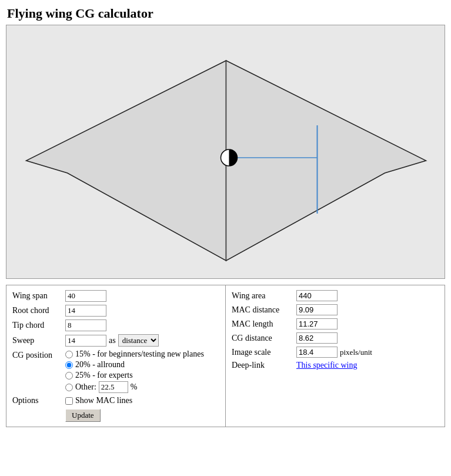 This screenshot has width=451, height=476. Describe the element at coordinates (100, 365) in the screenshot. I see `cg-radio-20-label: 20% - allround` at that location.